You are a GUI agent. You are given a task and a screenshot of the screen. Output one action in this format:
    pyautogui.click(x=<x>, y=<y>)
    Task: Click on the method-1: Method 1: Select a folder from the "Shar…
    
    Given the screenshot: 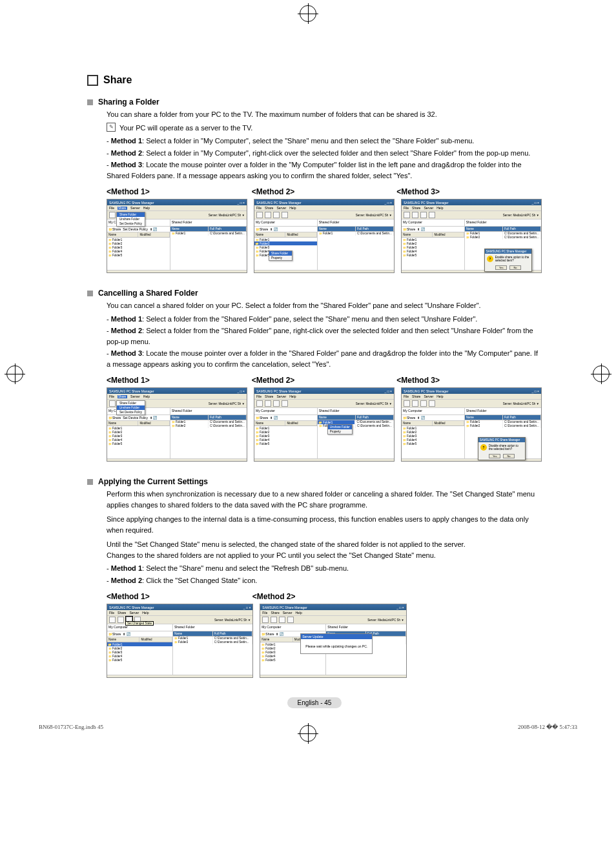 What is the action you would take?
    pyautogui.click(x=324, y=319)
    